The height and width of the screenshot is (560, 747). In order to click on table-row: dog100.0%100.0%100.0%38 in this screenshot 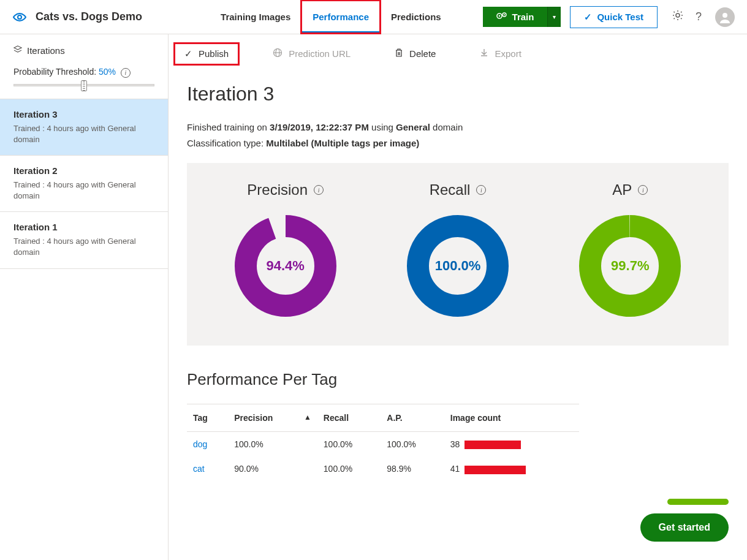, I will do `click(383, 445)`.